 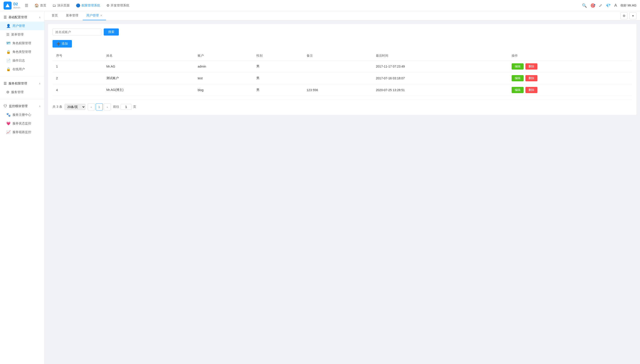 I want to click on sidebar-item-role-type: 🔒 角色类型管理, so click(x=22, y=52).